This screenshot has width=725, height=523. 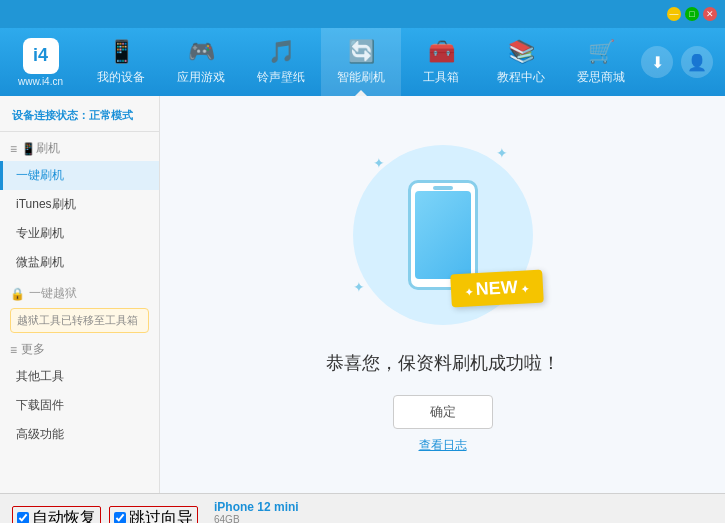 I want to click on top-nav: i4 www.i4.cn 📱 我的设备 🎮 应用游戏 🎵 铃声壁纸 🔄 智能刷机…, so click(x=362, y=62).